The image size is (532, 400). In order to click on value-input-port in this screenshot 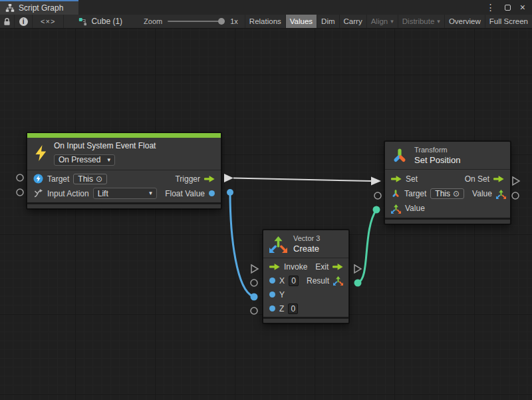, I will do `click(376, 210)`.